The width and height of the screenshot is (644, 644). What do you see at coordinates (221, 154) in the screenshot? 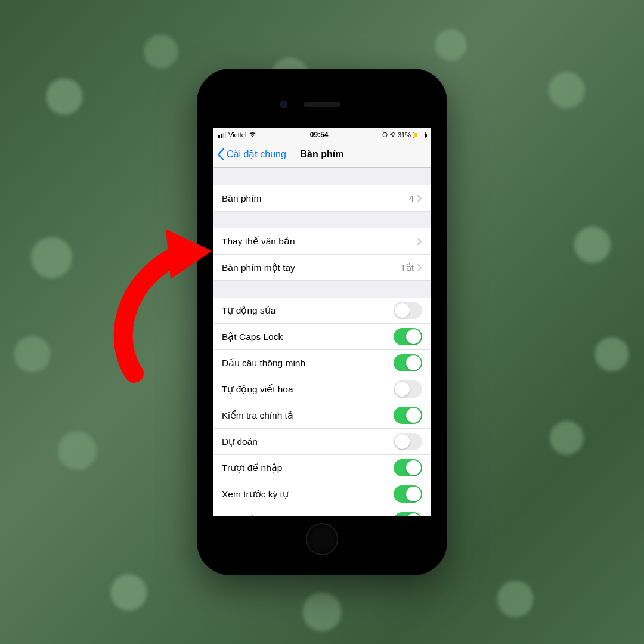
I see `chevron-left-icon` at bounding box center [221, 154].